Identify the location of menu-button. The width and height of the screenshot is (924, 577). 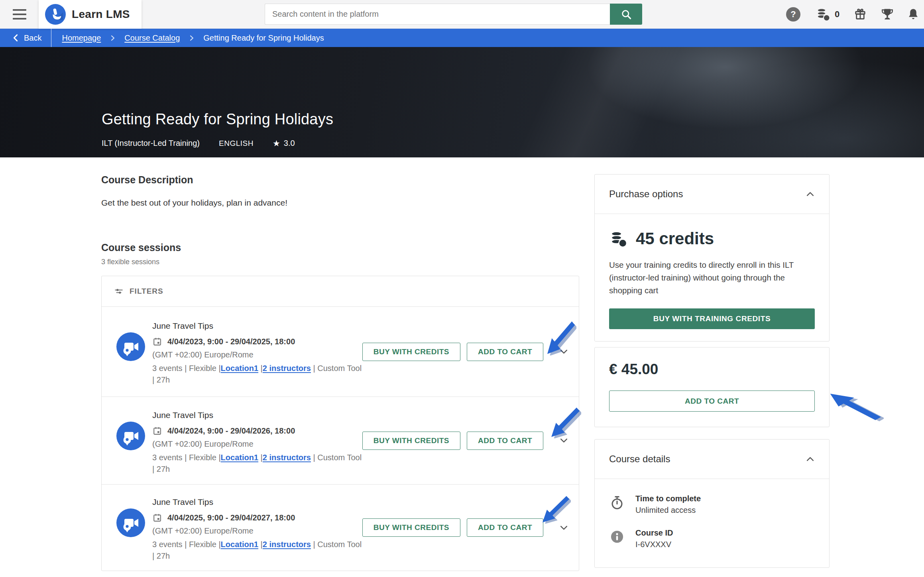
(20, 14).